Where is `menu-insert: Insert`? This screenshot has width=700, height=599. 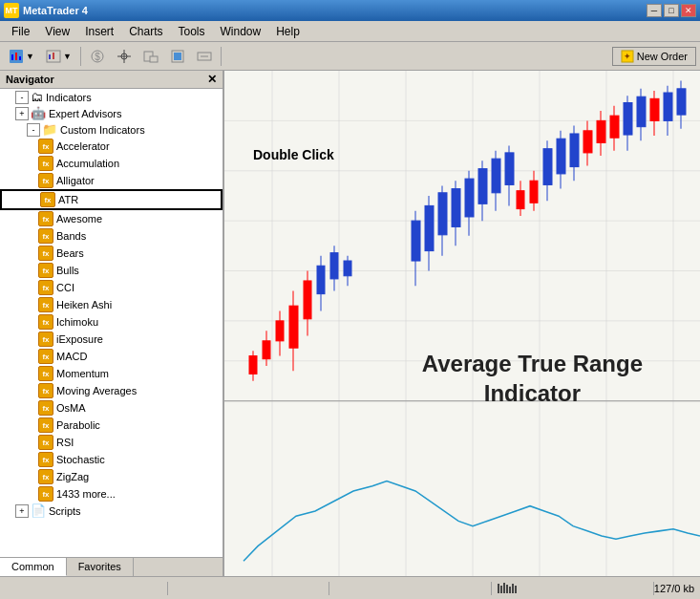
menu-insert: Insert is located at coordinates (99, 32).